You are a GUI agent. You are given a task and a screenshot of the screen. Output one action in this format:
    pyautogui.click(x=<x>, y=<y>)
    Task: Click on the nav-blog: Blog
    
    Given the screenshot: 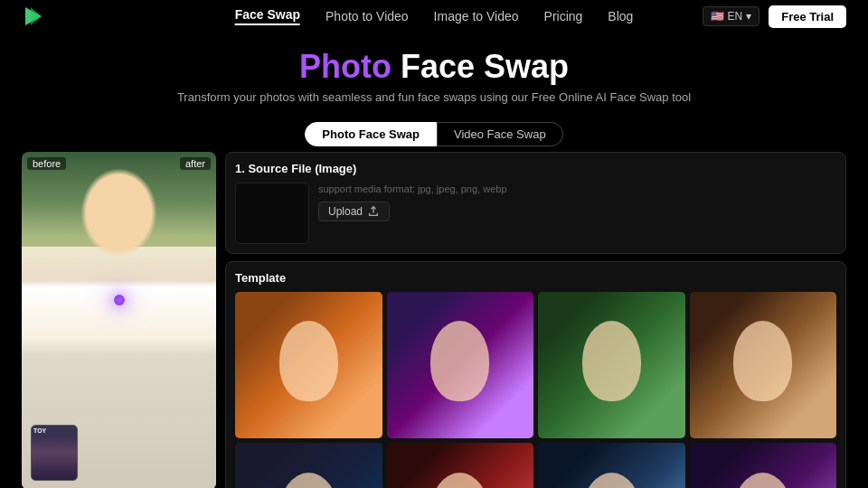 What is the action you would take?
    pyautogui.click(x=620, y=16)
    